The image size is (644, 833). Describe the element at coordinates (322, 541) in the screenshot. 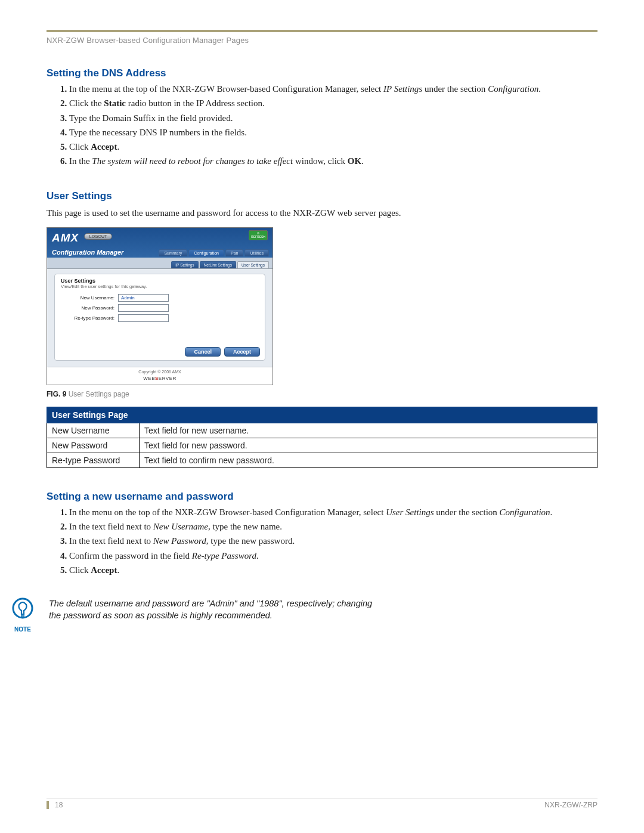

I see `new-unpw-steps: In the menu on the top of the NXR-ZGW Br…` at that location.